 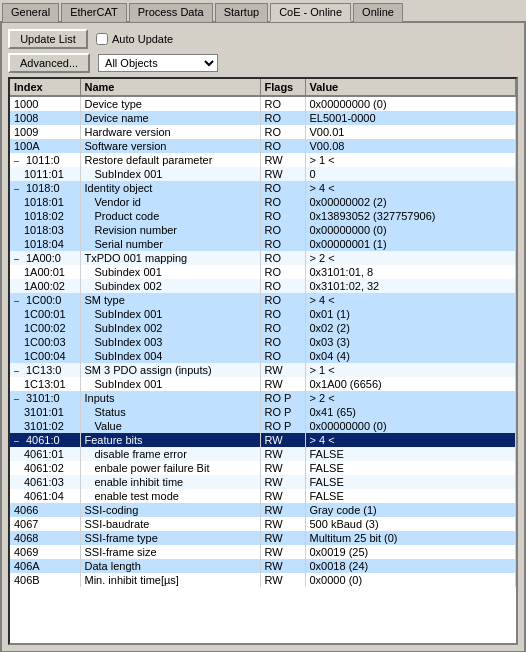 What do you see at coordinates (170, 216) in the screenshot?
I see `cell-name: Product code` at bounding box center [170, 216].